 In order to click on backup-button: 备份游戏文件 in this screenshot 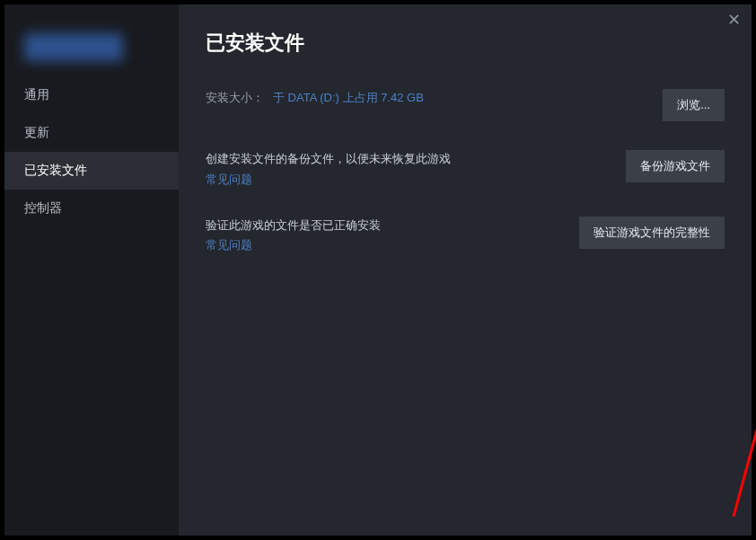, I will do `click(675, 166)`.